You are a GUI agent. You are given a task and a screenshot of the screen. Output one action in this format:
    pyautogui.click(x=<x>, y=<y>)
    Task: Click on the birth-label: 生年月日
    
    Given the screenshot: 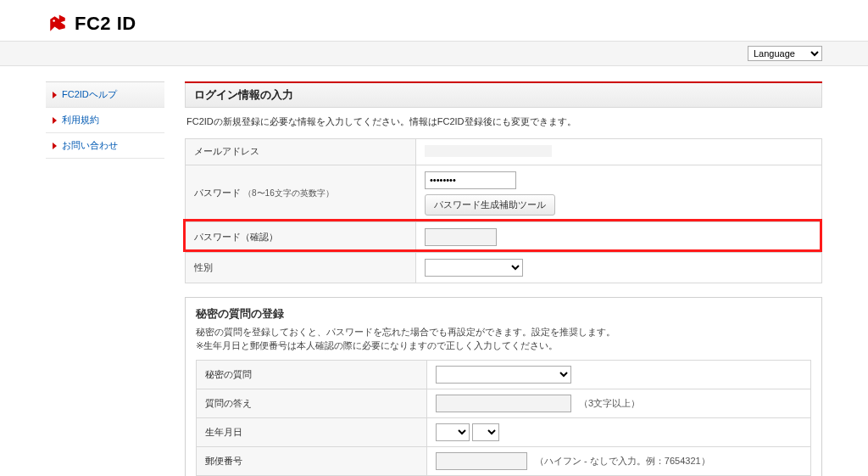 What is the action you would take?
    pyautogui.click(x=312, y=432)
    